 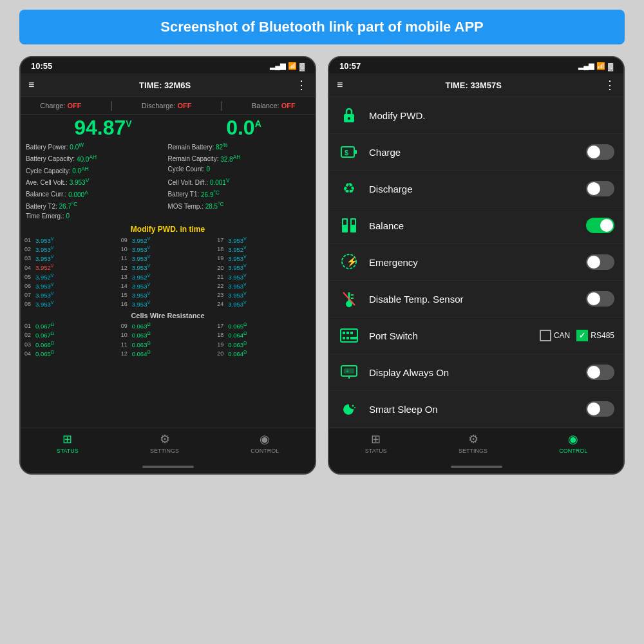 What do you see at coordinates (573, 443) in the screenshot?
I see `right-nav-control: ◉ CONTROL` at bounding box center [573, 443].